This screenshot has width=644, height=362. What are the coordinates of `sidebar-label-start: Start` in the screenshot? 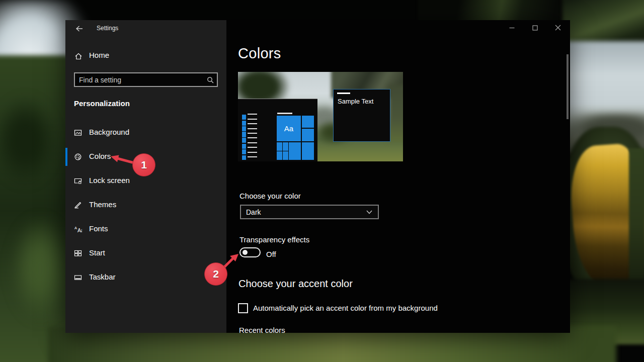 It's located at (97, 252).